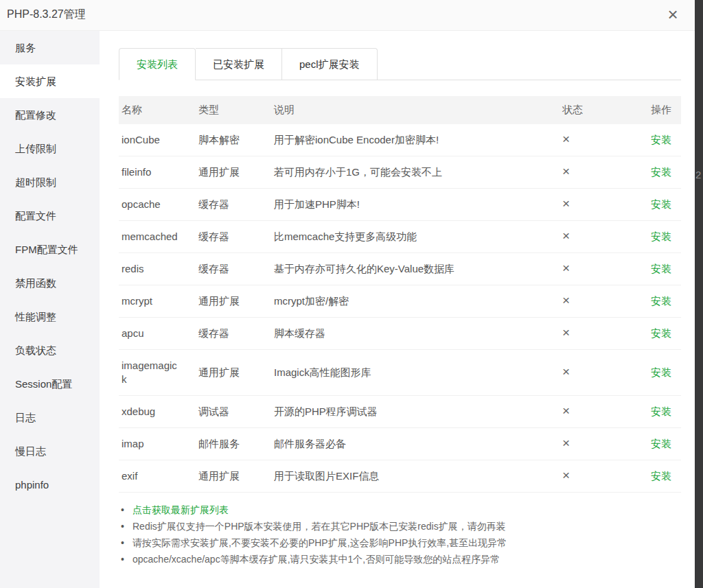 The image size is (703, 588). Describe the element at coordinates (129, 476) in the screenshot. I see `ext-name: exif` at that location.